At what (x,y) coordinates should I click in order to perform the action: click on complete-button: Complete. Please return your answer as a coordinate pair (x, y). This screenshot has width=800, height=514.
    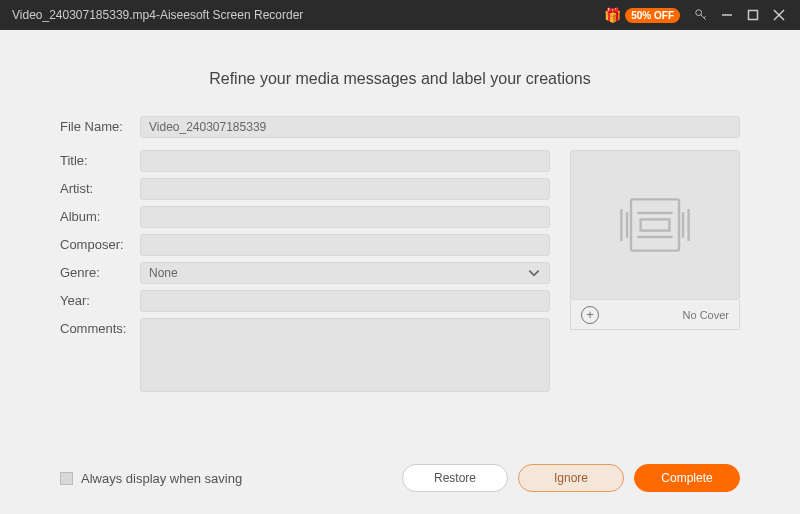
    Looking at the image, I should click on (687, 478).